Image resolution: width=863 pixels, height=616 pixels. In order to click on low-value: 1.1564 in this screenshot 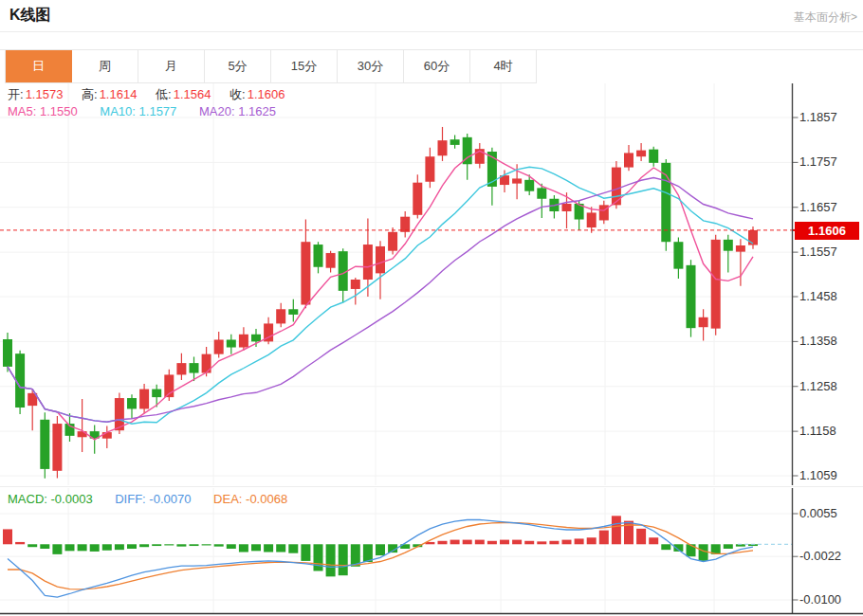, I will do `click(193, 95)`.